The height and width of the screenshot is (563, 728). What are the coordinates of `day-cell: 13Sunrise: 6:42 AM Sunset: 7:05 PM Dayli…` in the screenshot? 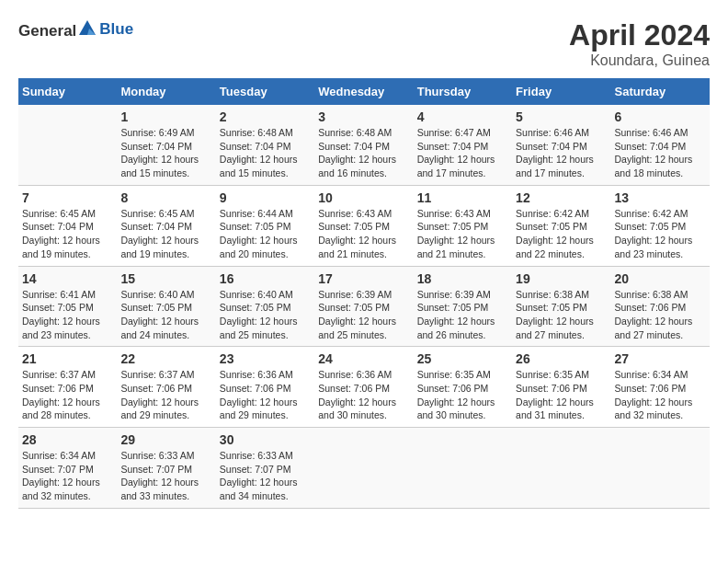 It's located at (660, 225).